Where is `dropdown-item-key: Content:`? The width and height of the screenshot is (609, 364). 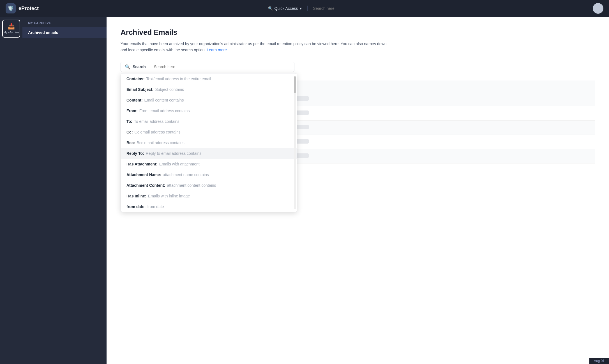
dropdown-item-key: Content: is located at coordinates (135, 100).